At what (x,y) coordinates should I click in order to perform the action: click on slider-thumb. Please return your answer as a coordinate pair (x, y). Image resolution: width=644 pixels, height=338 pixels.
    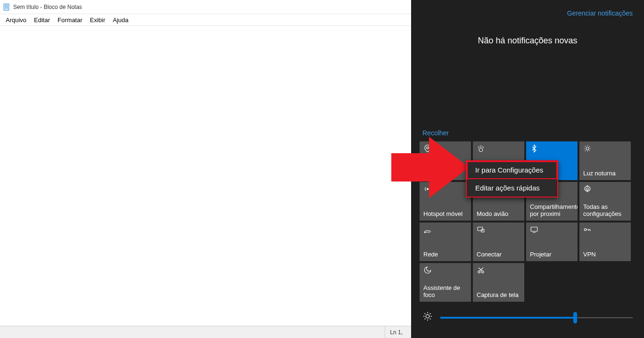
    Looking at the image, I should click on (575, 318).